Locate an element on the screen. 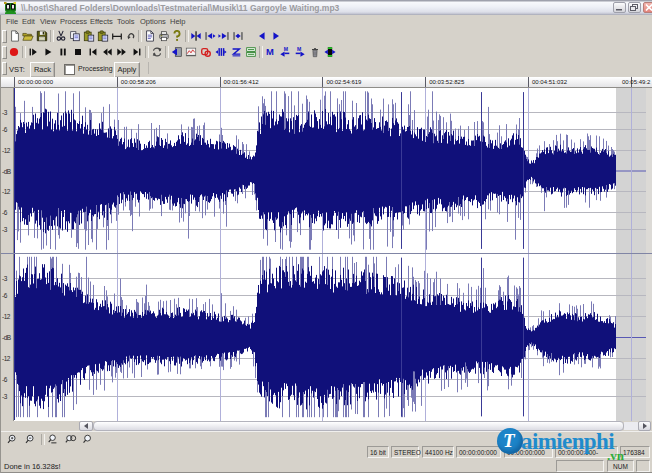 Image resolution: width=652 pixels, height=473 pixels. undo-button is located at coordinates (130, 36).